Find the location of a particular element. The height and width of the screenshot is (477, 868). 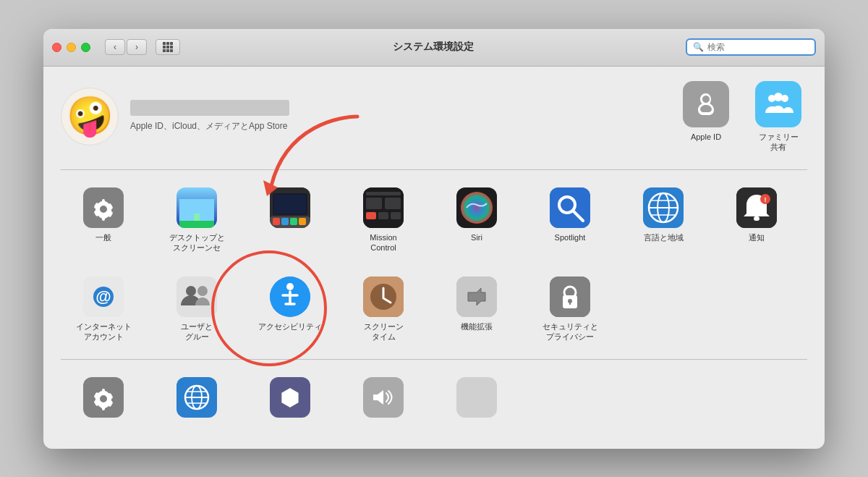

family-item: ファミリー共有 is located at coordinates (778, 117).